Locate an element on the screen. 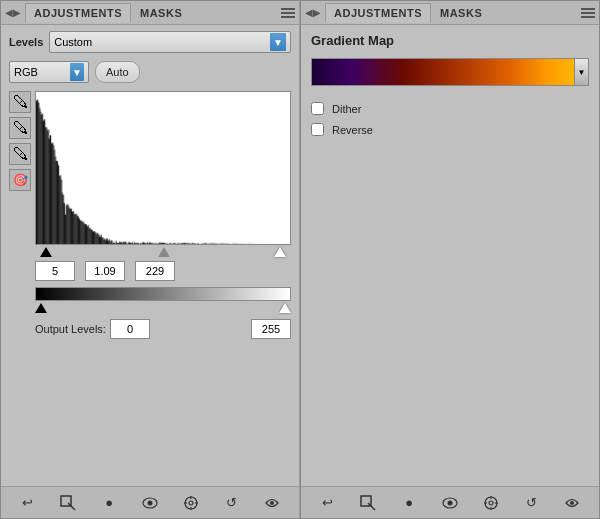 Image resolution: width=600 pixels, height=519 pixels. gradient-bar is located at coordinates (443, 72).